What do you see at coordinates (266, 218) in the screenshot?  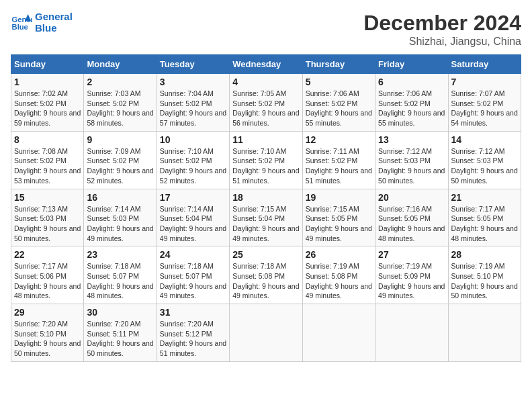 I see `calendar-week-3: 15Sunrise: 7:13 AM Sunset: 5:03 PM Dayli…` at bounding box center [266, 218].